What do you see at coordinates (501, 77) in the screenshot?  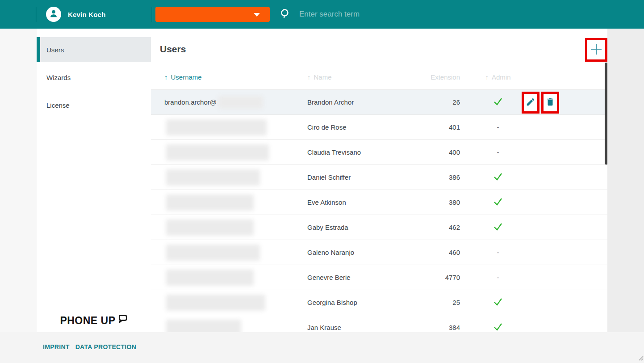 I see `column-label: Admin` at bounding box center [501, 77].